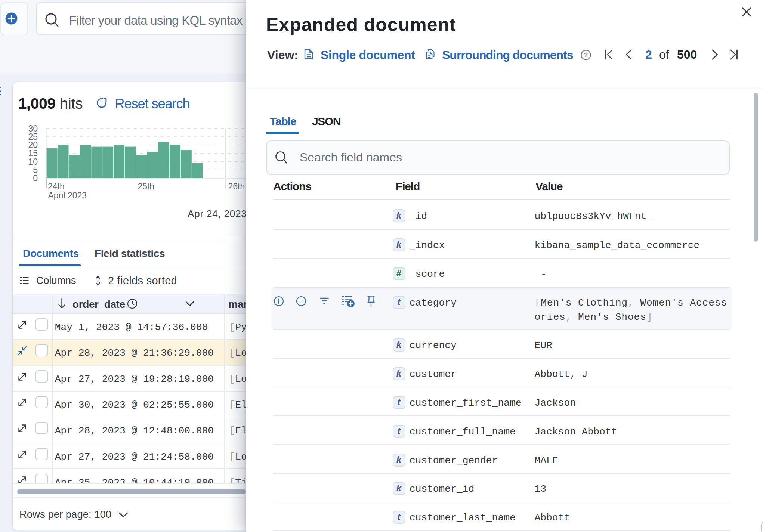 This screenshot has height=532, width=763. What do you see at coordinates (33, 137) in the screenshot?
I see `svg-text: 25` at bounding box center [33, 137].